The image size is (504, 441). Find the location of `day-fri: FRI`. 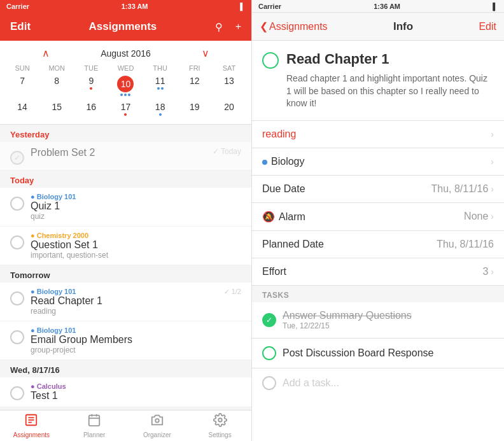

day-fri: FRI is located at coordinates (195, 68).